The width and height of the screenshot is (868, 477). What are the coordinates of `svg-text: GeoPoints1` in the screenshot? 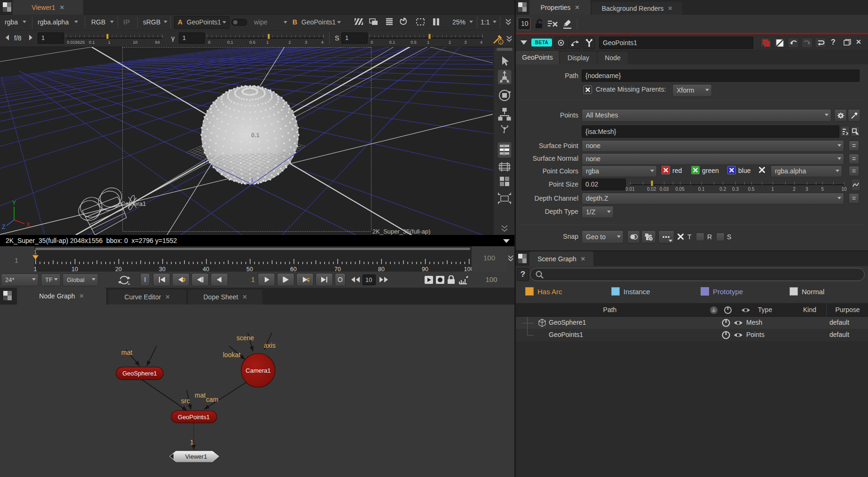 It's located at (194, 417).